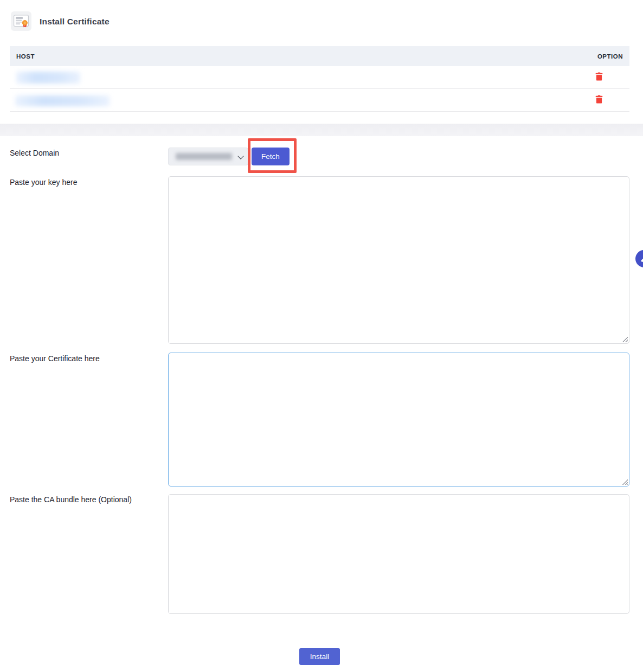 This screenshot has height=672, width=643. Describe the element at coordinates (43, 182) in the screenshot. I see `key-label: Paste your key here` at that location.